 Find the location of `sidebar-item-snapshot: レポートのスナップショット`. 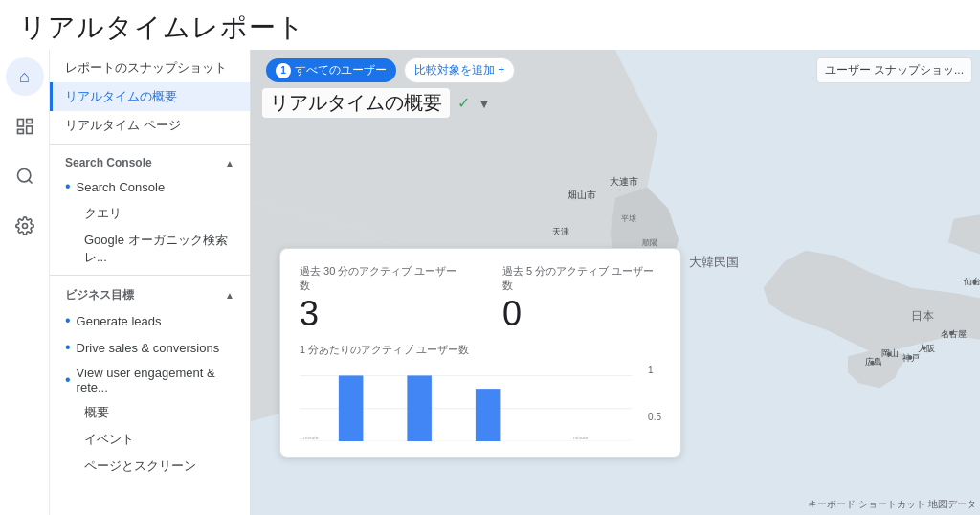

sidebar-item-snapshot: レポートのスナップショット is located at coordinates (149, 68).